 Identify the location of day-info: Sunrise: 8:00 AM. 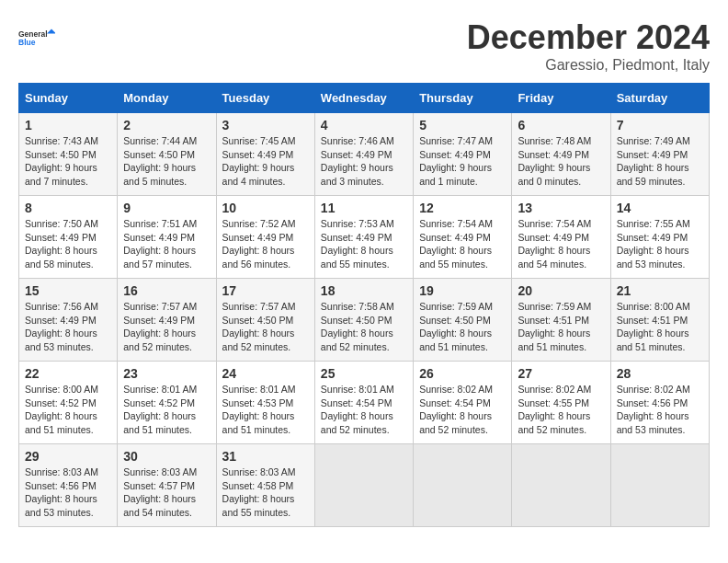
(68, 390).